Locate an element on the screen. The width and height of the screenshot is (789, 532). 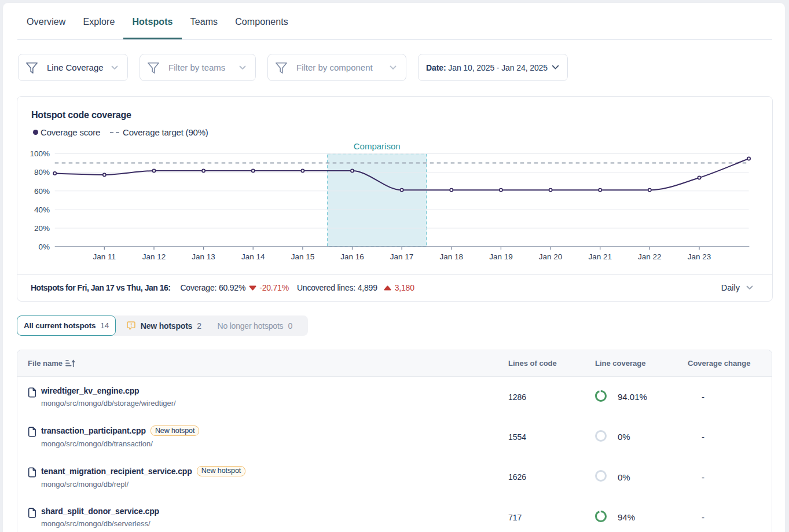
svg-text: Jan 21 is located at coordinates (600, 256).